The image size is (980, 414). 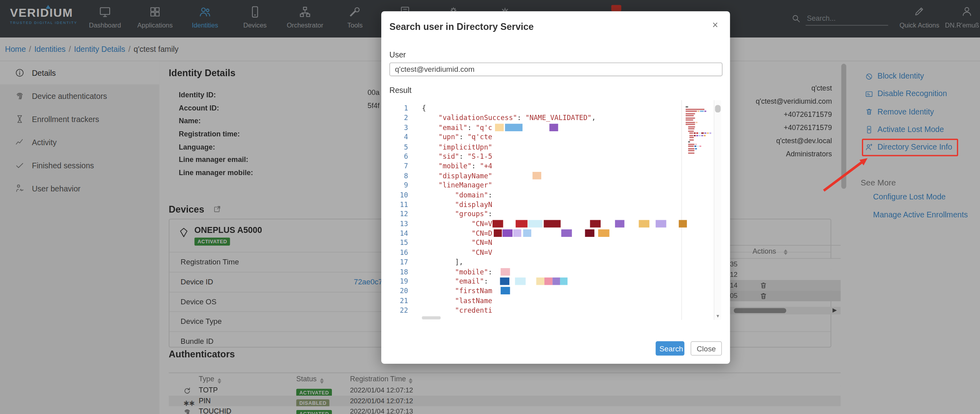 I want to click on modal-title: Search user in Directory Service, so click(x=461, y=26).